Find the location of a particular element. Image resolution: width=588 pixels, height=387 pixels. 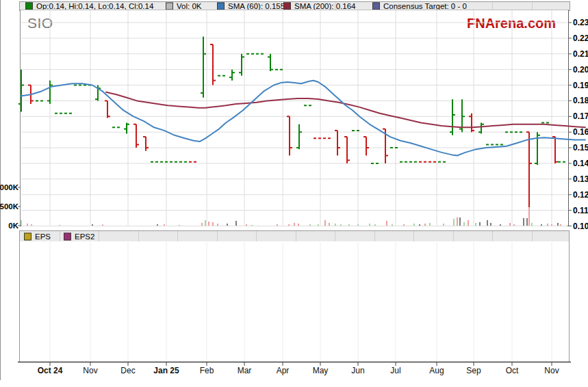

month-label: Jun is located at coordinates (358, 371).